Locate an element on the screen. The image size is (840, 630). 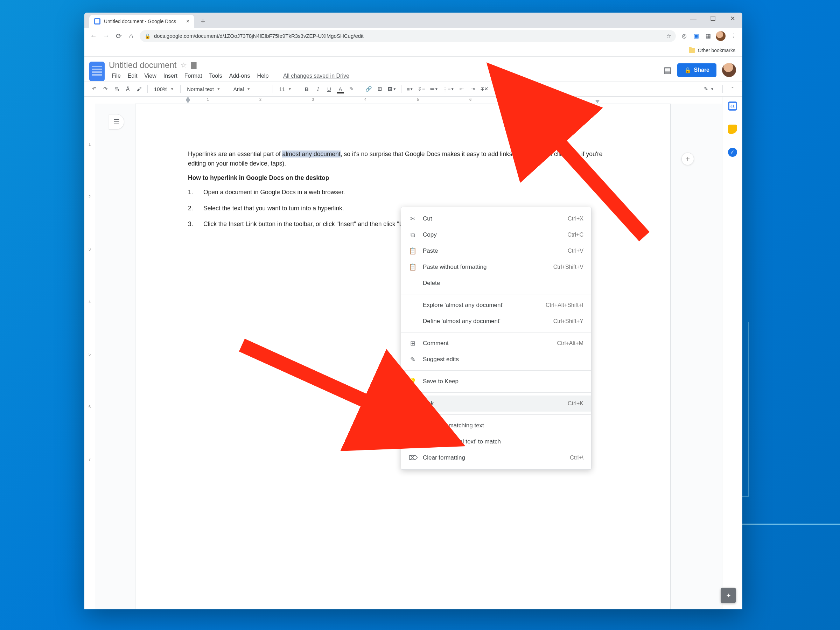
italic-button: I is located at coordinates (318, 89).